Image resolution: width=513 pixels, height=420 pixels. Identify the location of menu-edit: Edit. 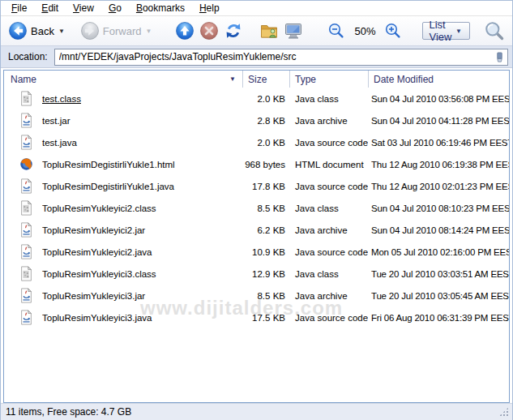
(50, 8).